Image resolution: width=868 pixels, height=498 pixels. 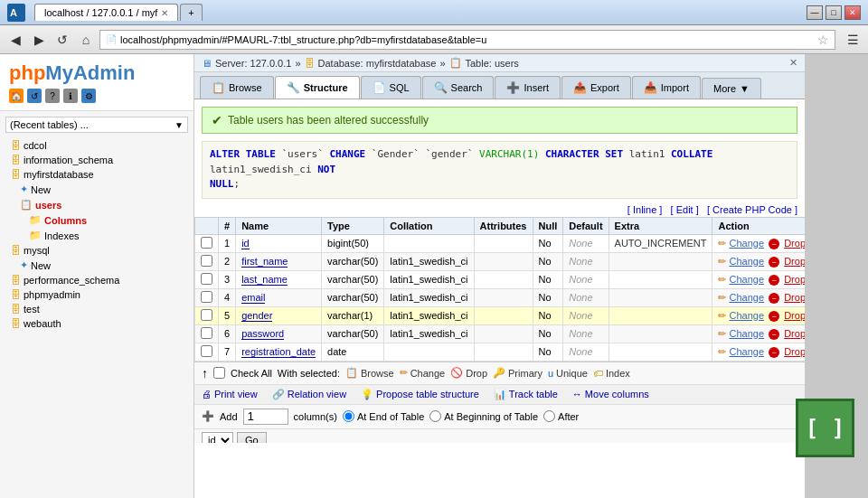 What do you see at coordinates (794, 63) in the screenshot?
I see `close-header-icon: ✕` at bounding box center [794, 63].